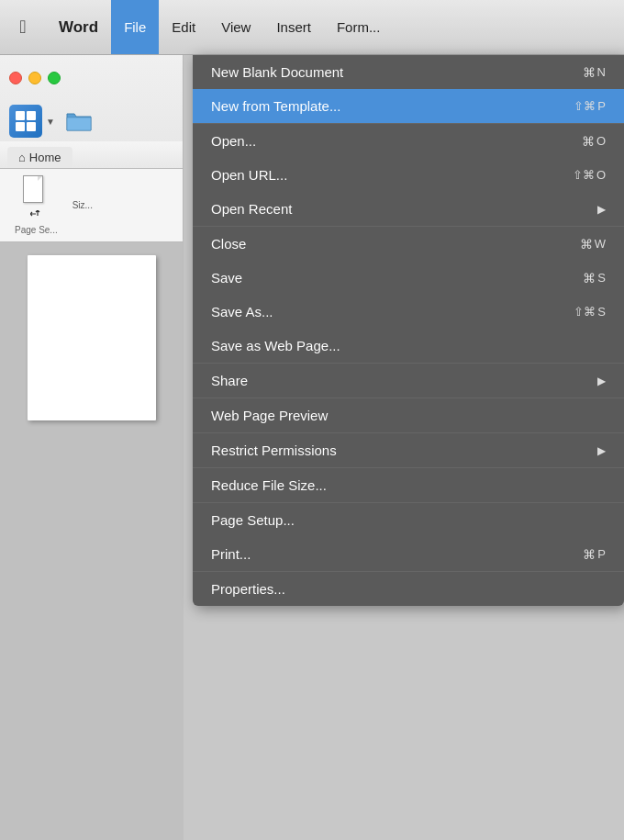 The image size is (624, 840). What do you see at coordinates (37, 230) in the screenshot?
I see `ribbon-section-label: Page Se...` at bounding box center [37, 230].